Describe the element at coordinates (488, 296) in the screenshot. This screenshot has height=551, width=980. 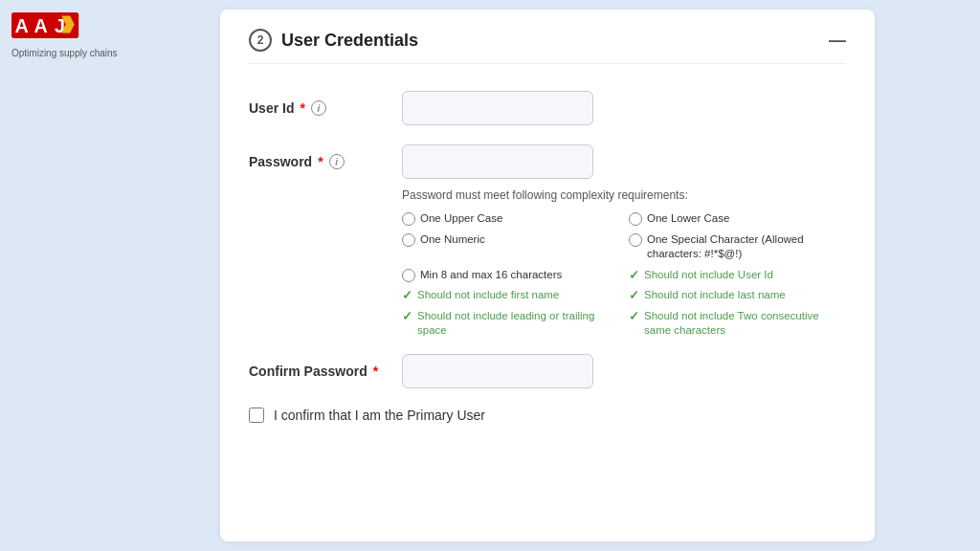
I see `req-no-firstname-text: Should not include first name` at that location.